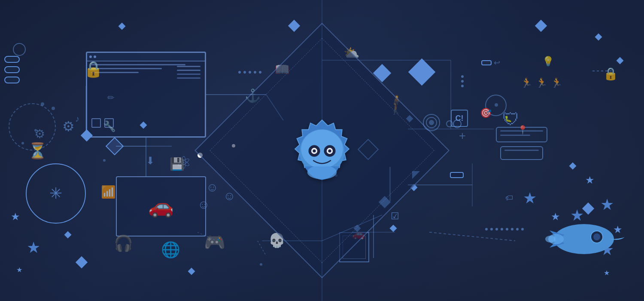 The width and height of the screenshot is (644, 301). Describe the element at coordinates (33, 248) in the screenshot. I see `star-left-2: ★` at that location.